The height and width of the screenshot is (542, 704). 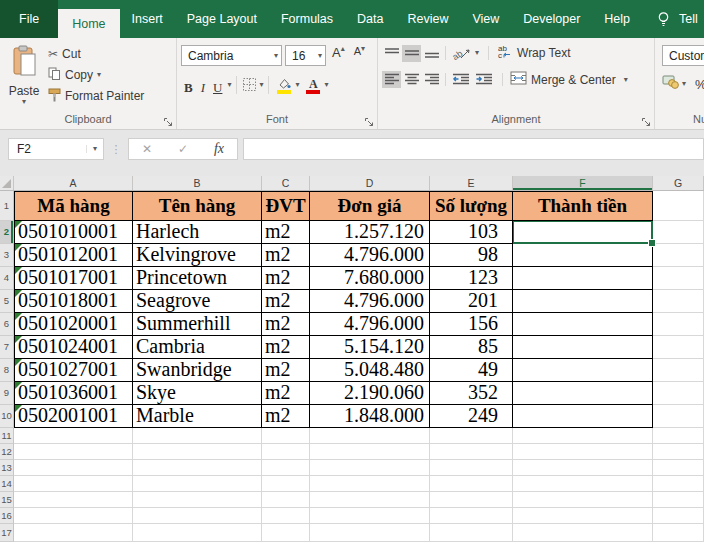 What do you see at coordinates (88, 24) in the screenshot?
I see `tab-home: Home` at bounding box center [88, 24].